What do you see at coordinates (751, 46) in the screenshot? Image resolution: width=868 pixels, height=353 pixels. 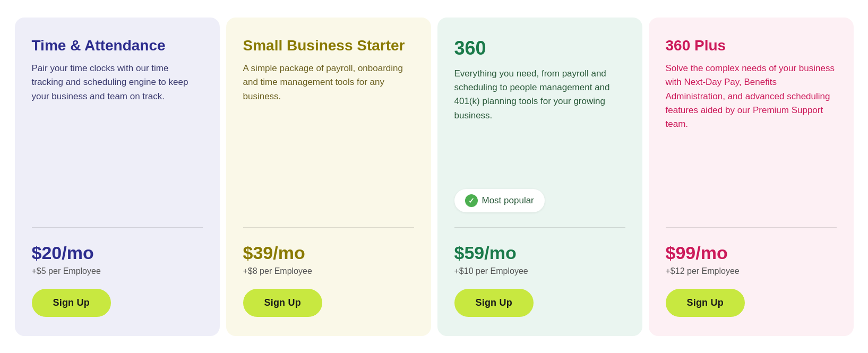 I see `plan-title-360-plus: 360 Plus` at bounding box center [751, 46].